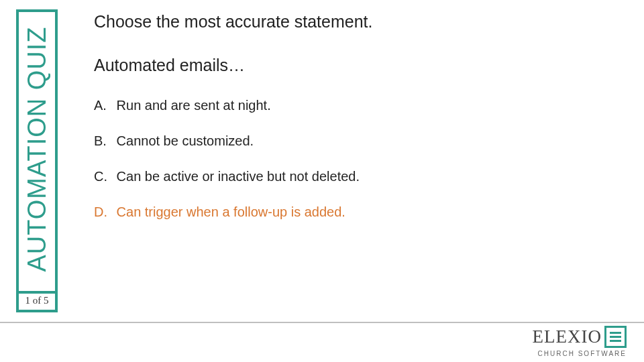 Image resolution: width=644 pixels, height=362 pixels. I want to click on sidebar-title-text: AUTOMATION QUIZ, so click(38, 149).